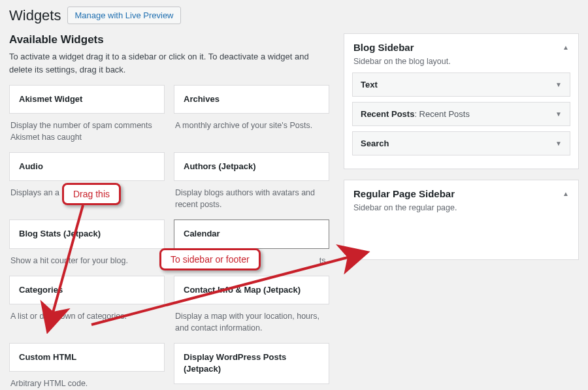 This screenshot has height=390, width=588. What do you see at coordinates (252, 319) in the screenshot?
I see `widget-description: Display a map with your location, hours,…` at bounding box center [252, 319].